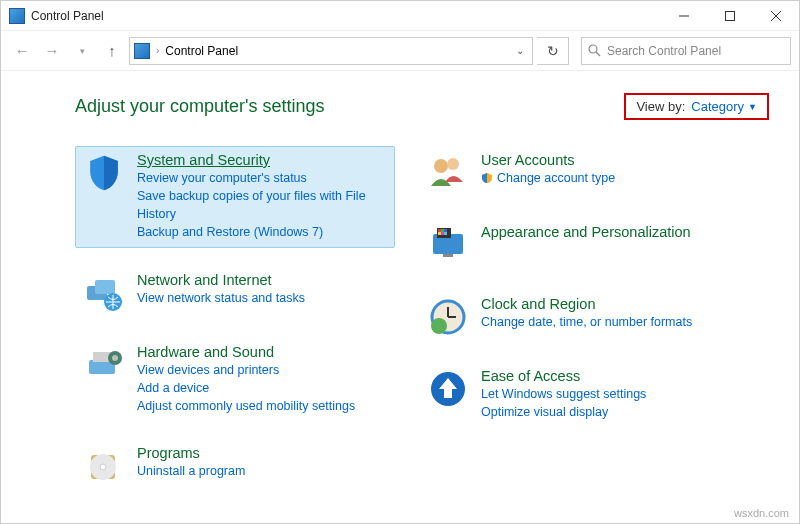 The height and width of the screenshot is (524, 800). What do you see at coordinates (22, 51) in the screenshot?
I see `back-button: ←` at bounding box center [22, 51].